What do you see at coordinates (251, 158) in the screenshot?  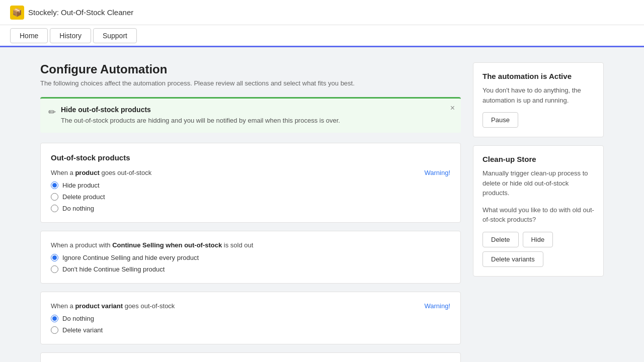 I see `out-of-stock-section-title: Out-of-stock products` at bounding box center [251, 158].